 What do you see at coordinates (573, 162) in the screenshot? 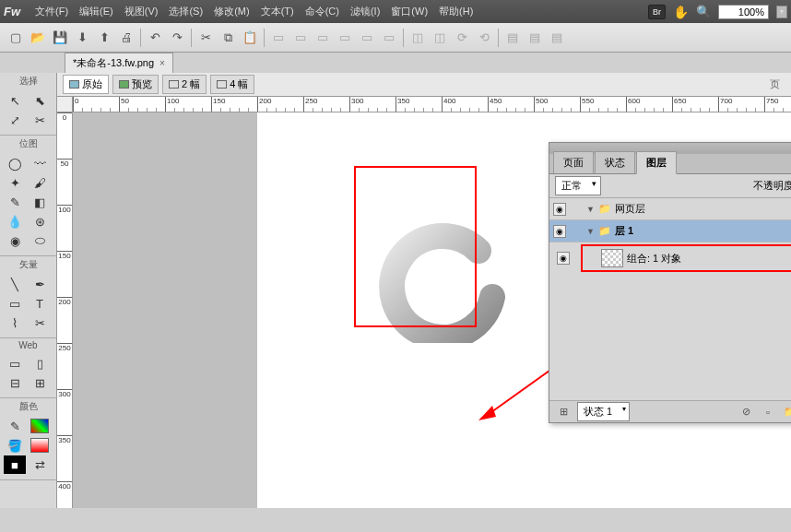
I see `tab-pages: 页面` at bounding box center [573, 162].